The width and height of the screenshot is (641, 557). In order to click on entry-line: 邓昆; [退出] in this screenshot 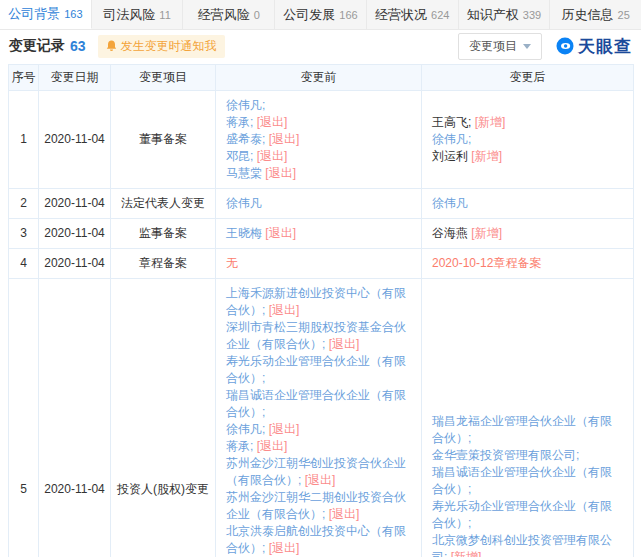, I will do `click(318, 156)`.